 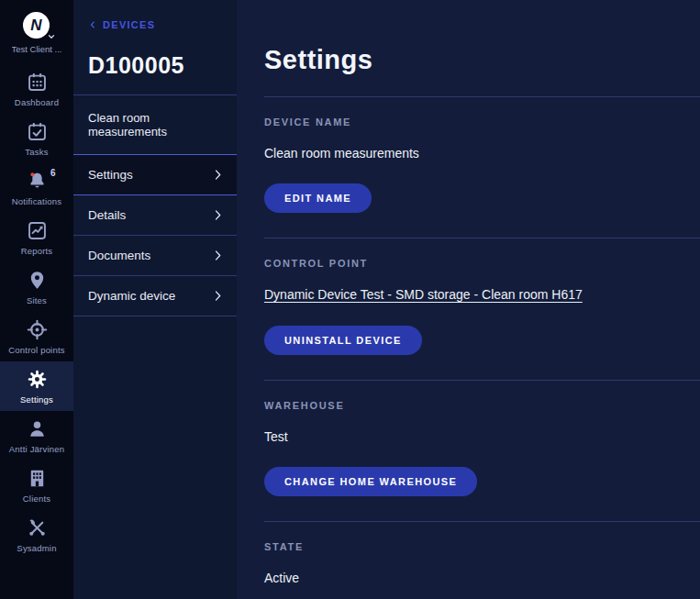 I want to click on alert-dot, so click(x=32, y=174).